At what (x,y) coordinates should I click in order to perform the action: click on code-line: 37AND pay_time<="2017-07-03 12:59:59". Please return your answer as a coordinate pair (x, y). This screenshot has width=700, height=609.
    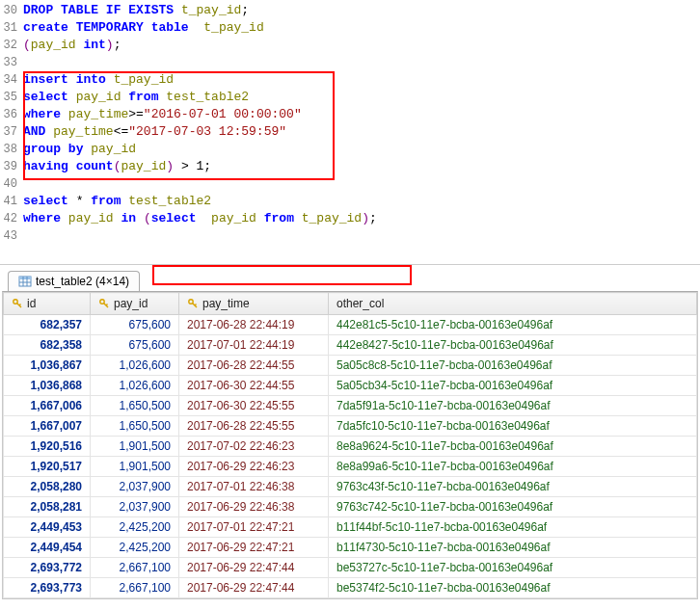
    Looking at the image, I should click on (350, 132).